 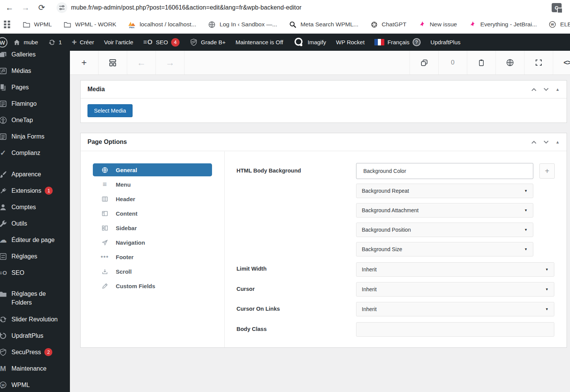 What do you see at coordinates (35, 336) in the screenshot?
I see `sidebar-item-updraftplus: UpdraftPlus` at bounding box center [35, 336].